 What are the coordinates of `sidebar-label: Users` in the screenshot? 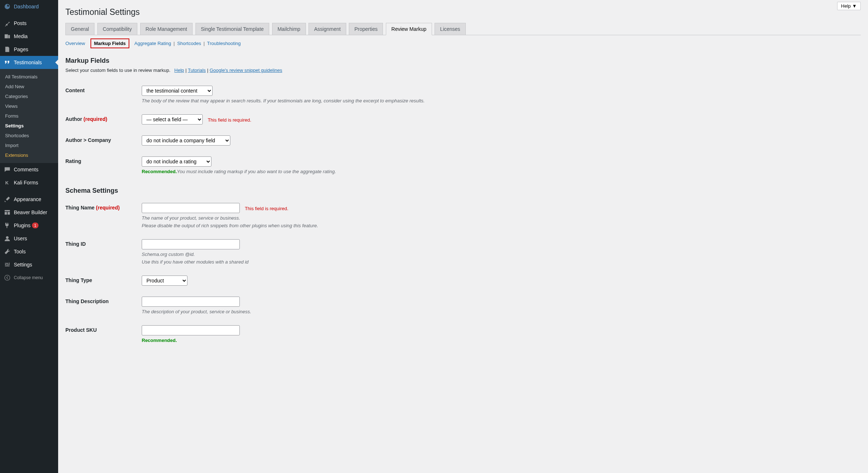 It's located at (20, 238).